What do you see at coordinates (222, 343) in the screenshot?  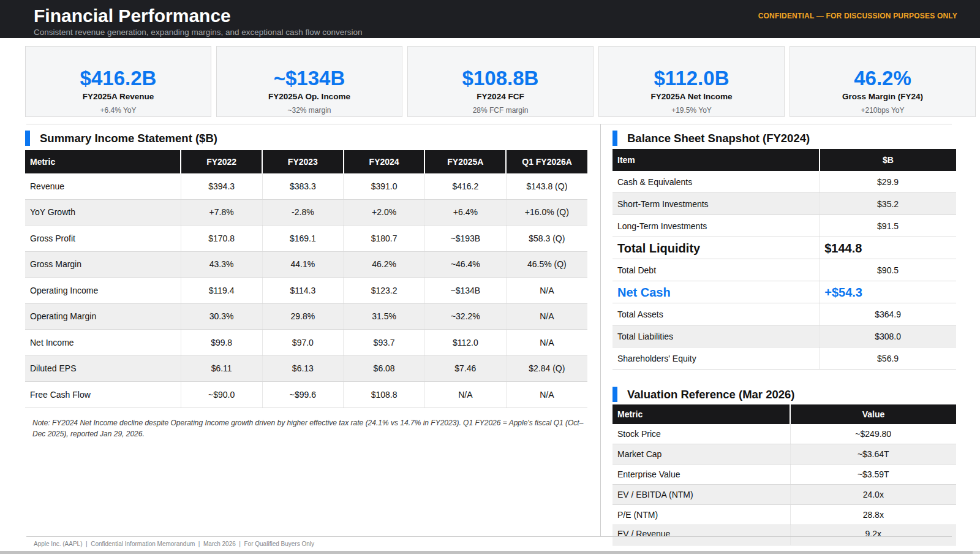 I see `table-cell: $99.8` at bounding box center [222, 343].